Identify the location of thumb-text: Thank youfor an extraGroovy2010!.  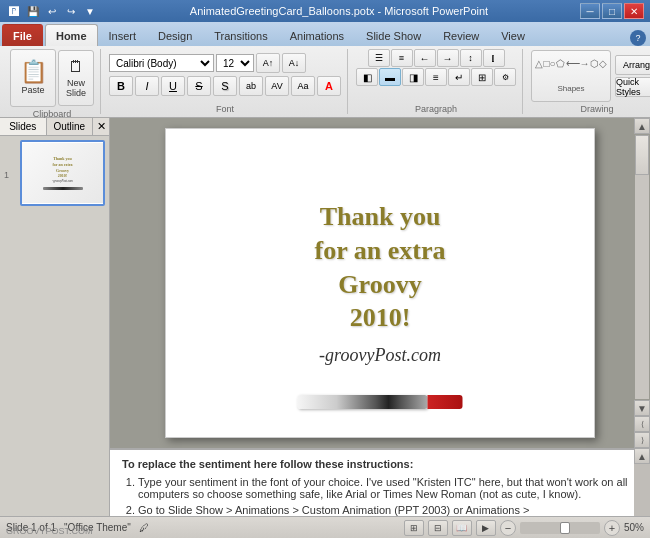
(62, 167).